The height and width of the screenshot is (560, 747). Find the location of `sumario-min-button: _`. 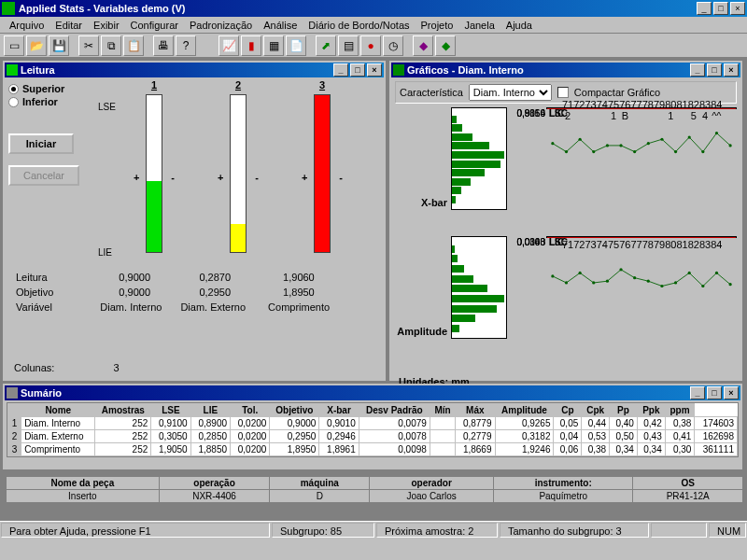

sumario-min-button: _ is located at coordinates (698, 393).